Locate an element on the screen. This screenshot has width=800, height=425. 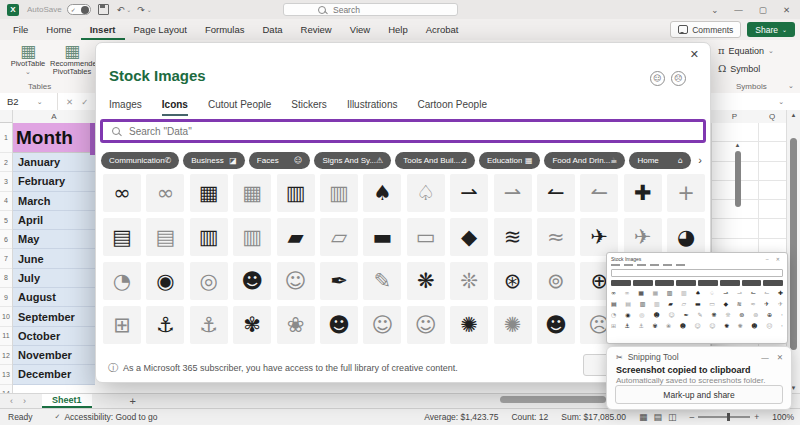
category-pill-education: Education▦ is located at coordinates (510, 160).